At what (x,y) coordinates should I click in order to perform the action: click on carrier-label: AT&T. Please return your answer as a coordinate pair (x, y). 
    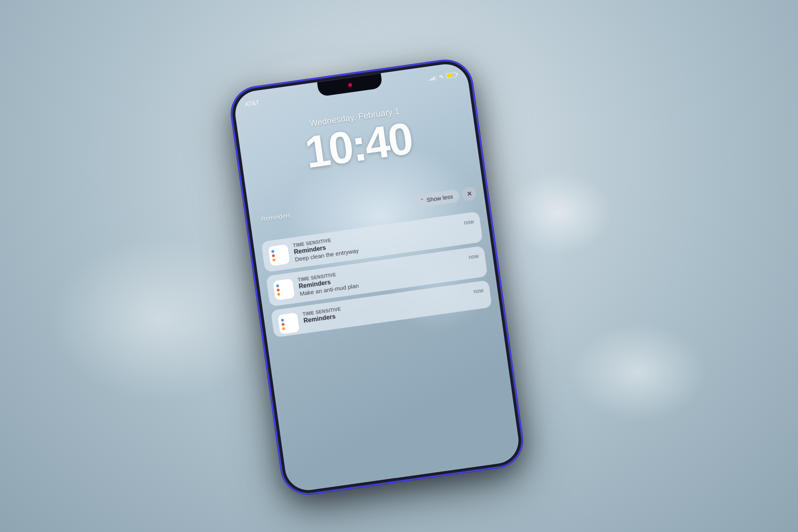
    Looking at the image, I should click on (252, 103).